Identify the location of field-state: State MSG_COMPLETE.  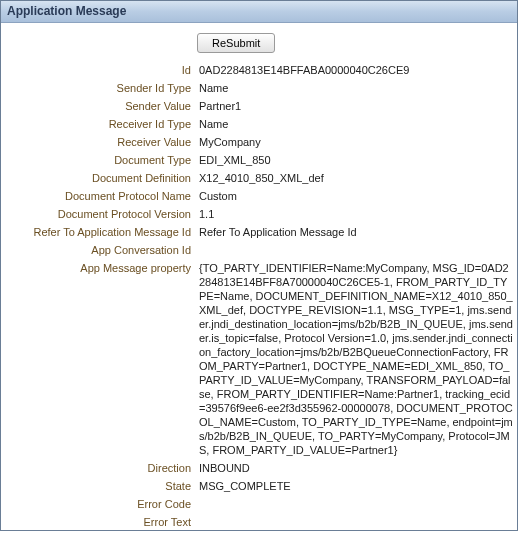
(262, 486).